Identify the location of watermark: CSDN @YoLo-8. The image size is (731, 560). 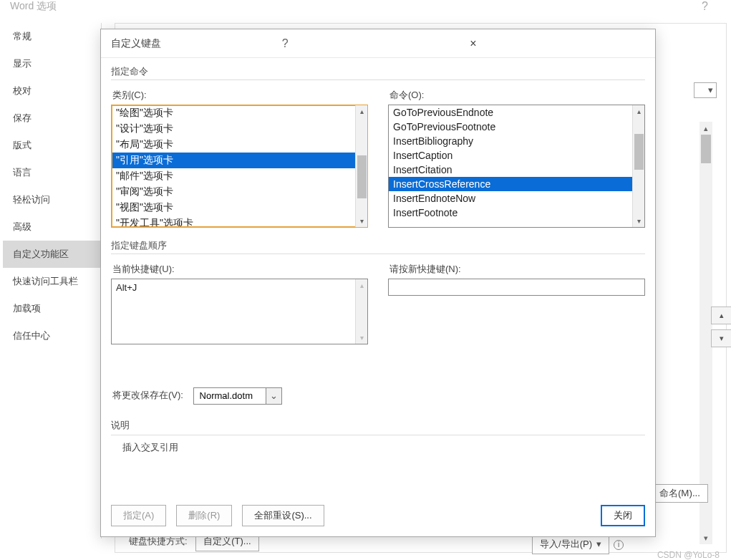
(689, 555).